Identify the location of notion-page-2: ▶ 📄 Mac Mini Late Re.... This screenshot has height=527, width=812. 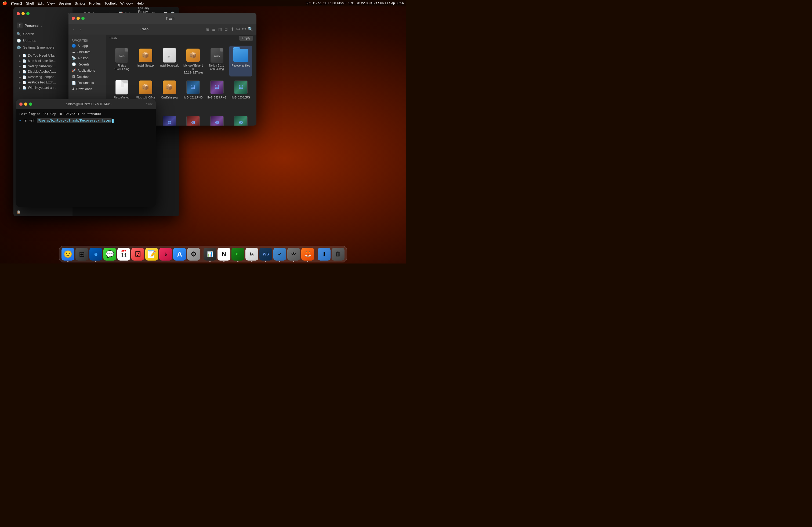
(43, 61).